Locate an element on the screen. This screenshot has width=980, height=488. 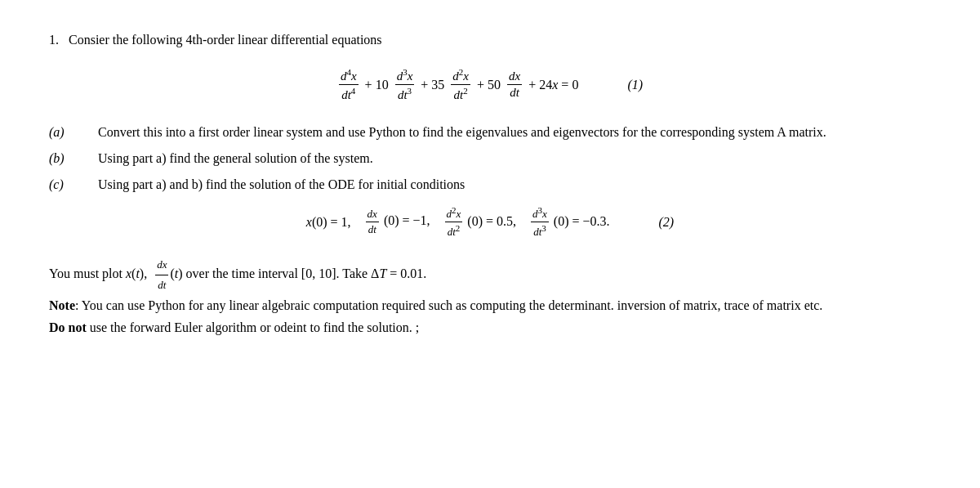
note-line-1: You must plot x(t), dx dt (t) over the t… is located at coordinates (490, 275).